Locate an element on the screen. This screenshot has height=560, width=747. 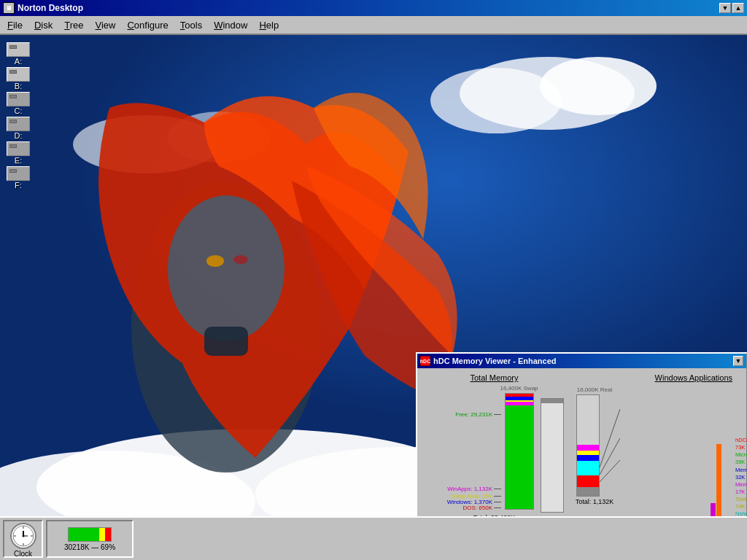
real-memory-label-top: 16,000K Real is located at coordinates (595, 389).